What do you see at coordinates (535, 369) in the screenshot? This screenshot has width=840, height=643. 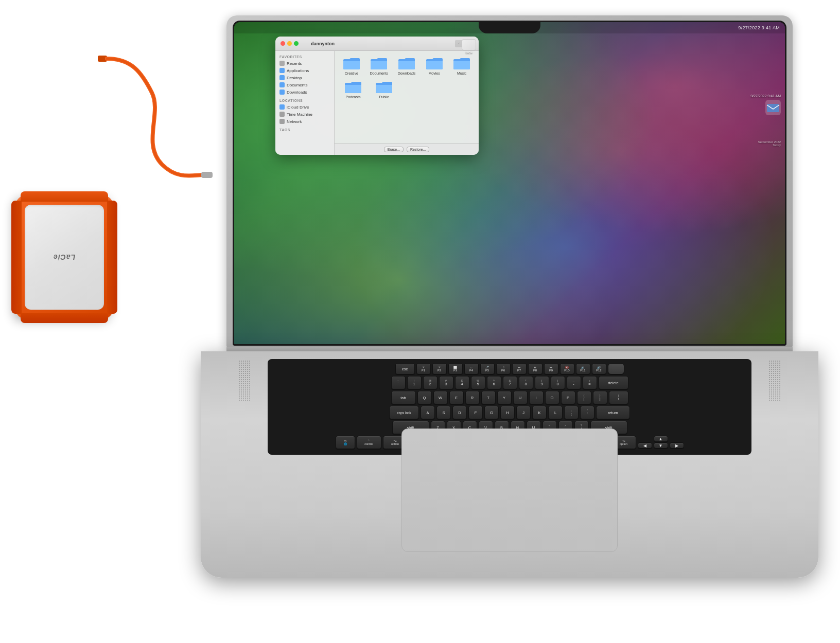 I see `key-f8: ⏯F8` at bounding box center [535, 369].